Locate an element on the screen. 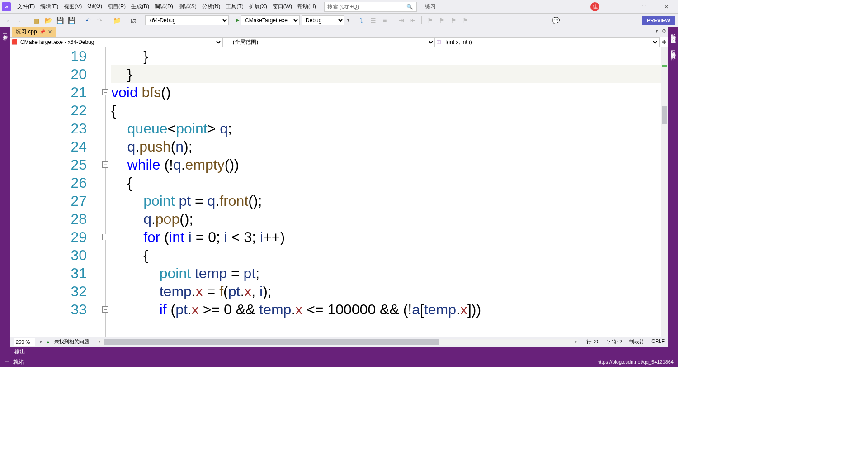 The width and height of the screenshot is (868, 470). indent-icon: ⇥ is located at coordinates (401, 20).